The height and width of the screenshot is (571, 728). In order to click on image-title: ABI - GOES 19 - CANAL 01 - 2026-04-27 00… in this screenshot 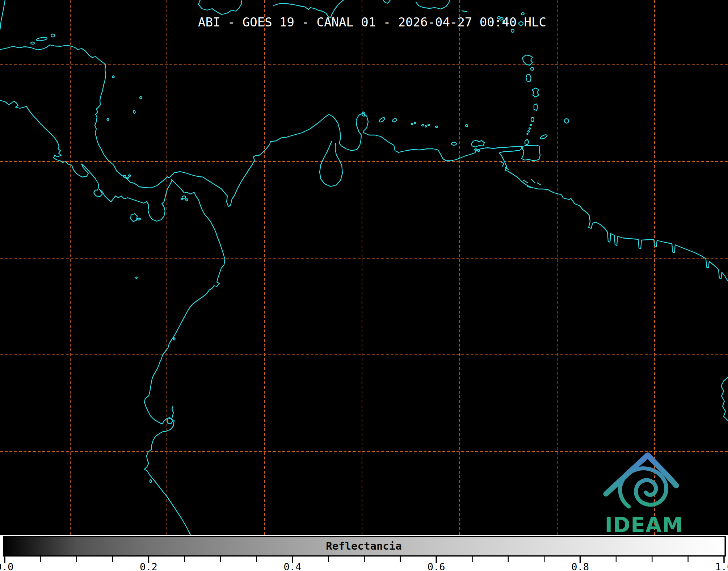, I will do `click(372, 22)`.